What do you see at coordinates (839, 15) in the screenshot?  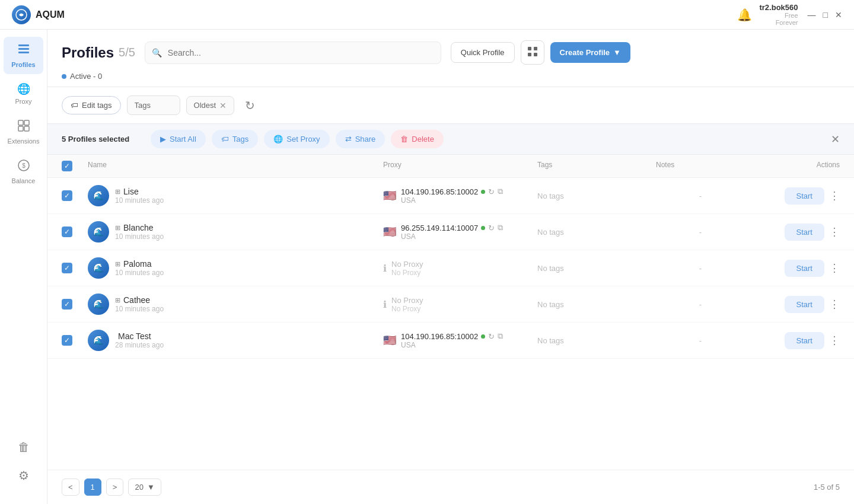 I see `close-btn: ✕` at bounding box center [839, 15].